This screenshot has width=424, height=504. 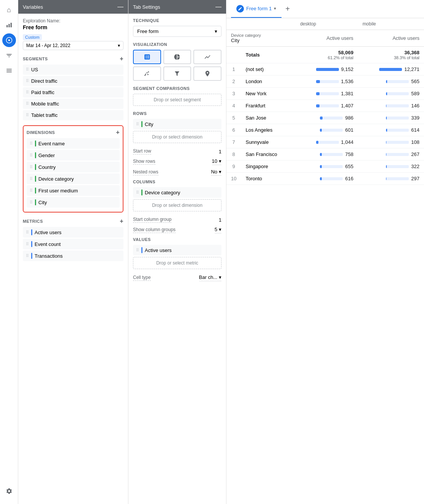 I want to click on viz-scatter-button, so click(x=147, y=74).